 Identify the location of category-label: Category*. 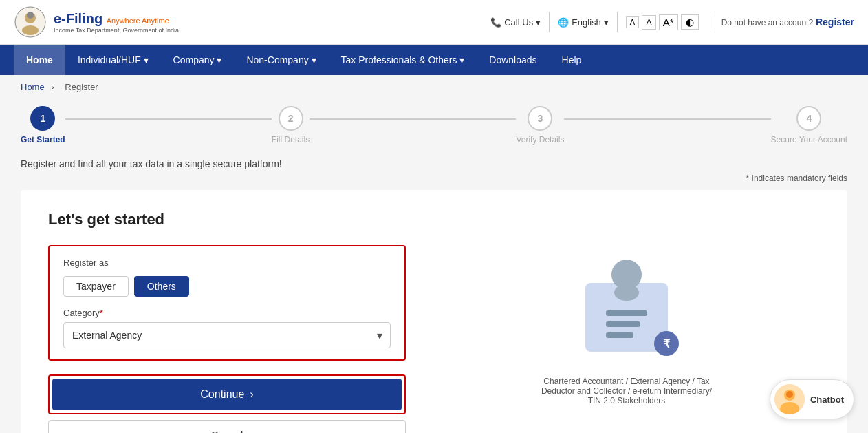
(227, 313).